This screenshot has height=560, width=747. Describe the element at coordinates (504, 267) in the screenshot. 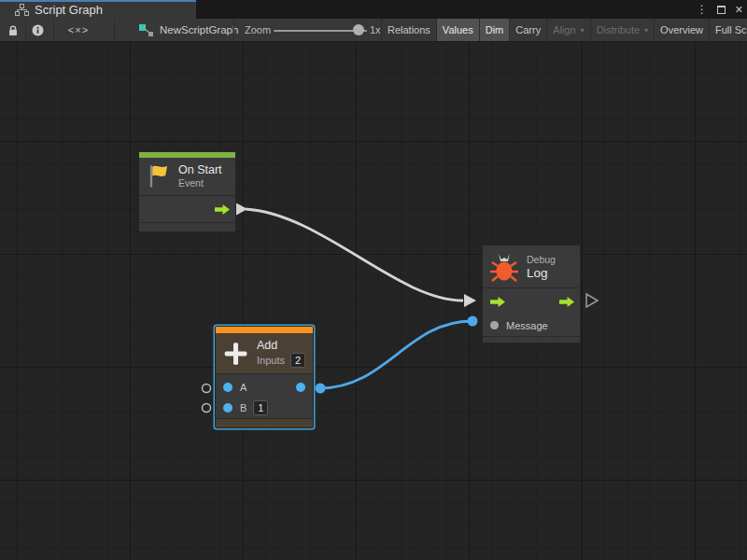

I see `bug-icon` at that location.